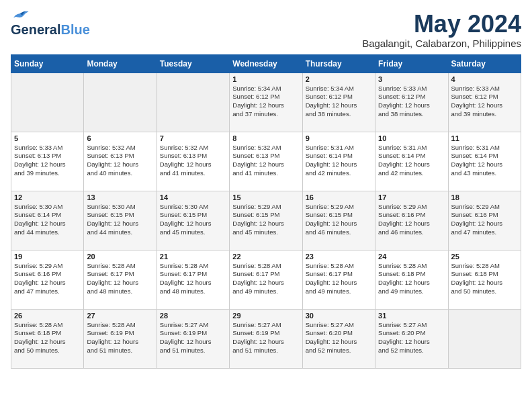  Describe the element at coordinates (339, 138) in the screenshot. I see `day-number: 9` at that location.